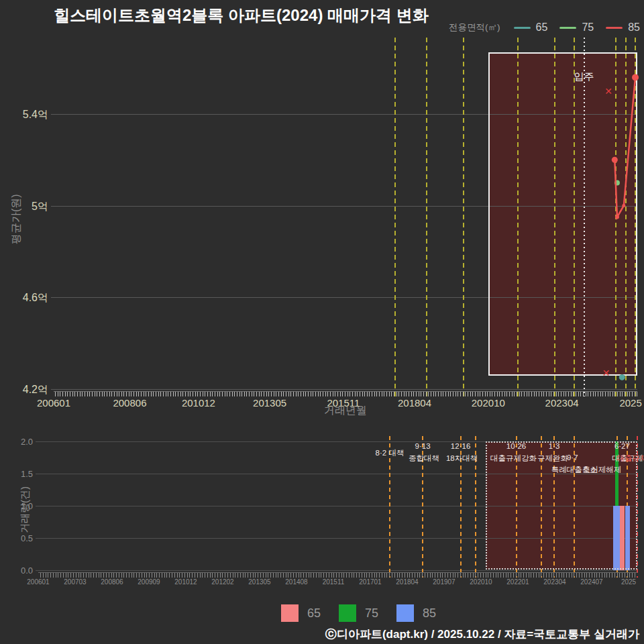  I want to click on volume-xtick-label: 202407, so click(592, 582).